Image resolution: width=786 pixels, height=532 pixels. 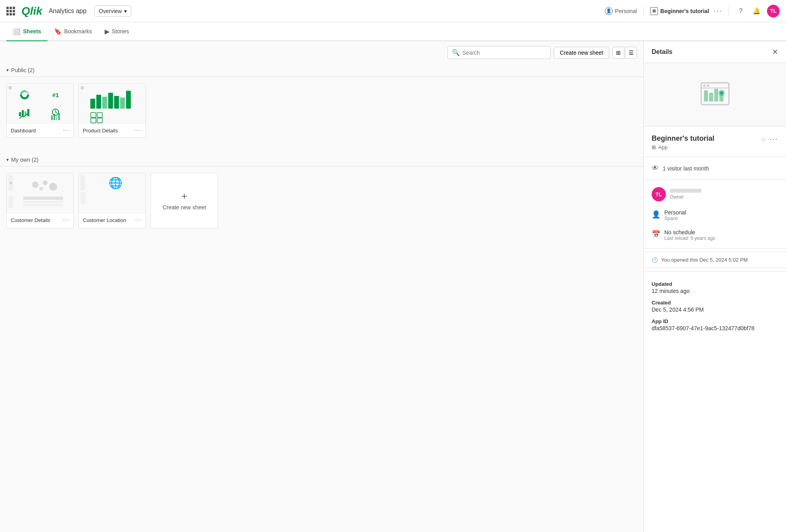 I want to click on tab-bookmarks-label: Bookmarks, so click(x=78, y=31).